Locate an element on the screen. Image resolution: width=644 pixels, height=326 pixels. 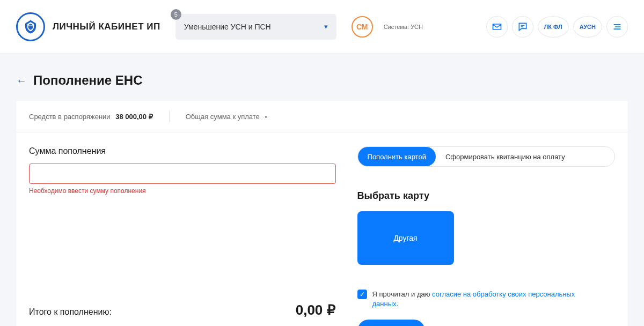
consent-text: Я прочитал и даю согласие на обработку с… is located at coordinates (474, 299).